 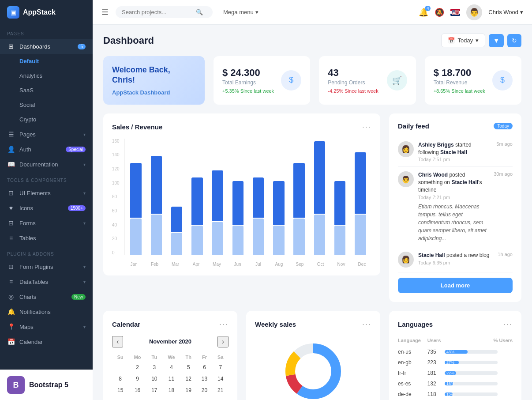 I want to click on sidebar-item-documentation: 📖 Documentation ▾, so click(x=46, y=164).